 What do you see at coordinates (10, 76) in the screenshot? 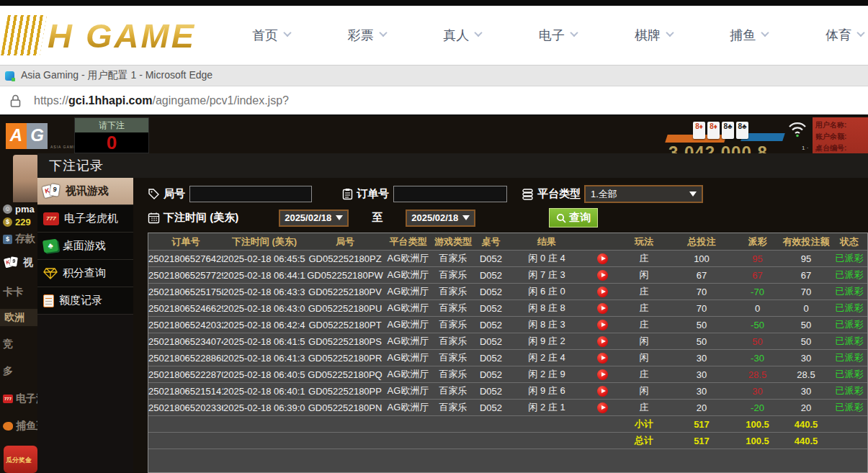
I see `edge-browser-icon` at bounding box center [10, 76].